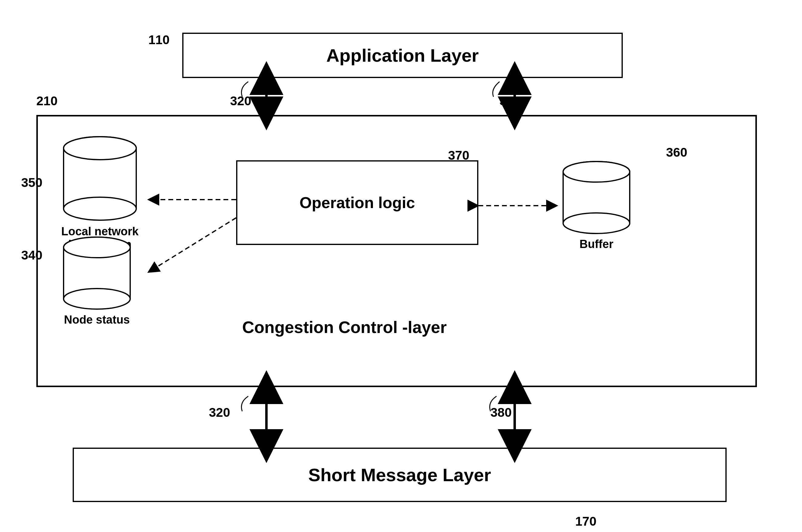 Image resolution: width=802 pixels, height=532 pixels. I want to click on sml-label: Short Message Layer, so click(400, 475).